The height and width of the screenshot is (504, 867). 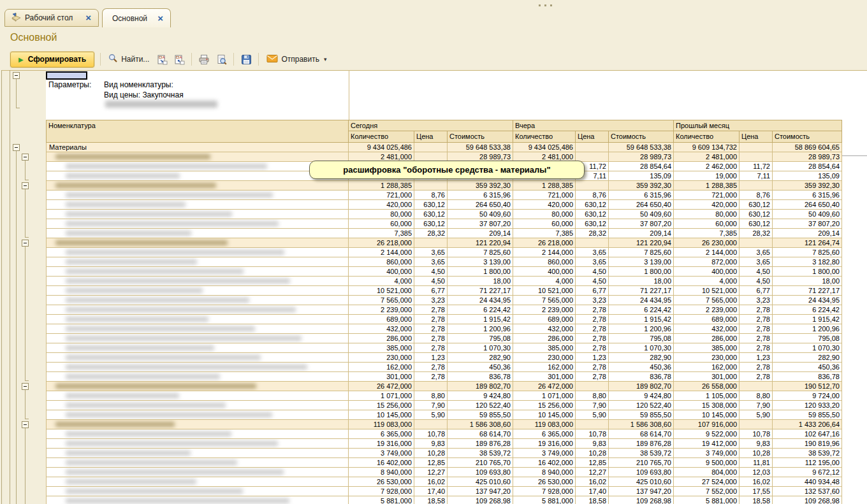 What do you see at coordinates (756, 415) in the screenshot?
I see `value-cell: 5,90` at bounding box center [756, 415].